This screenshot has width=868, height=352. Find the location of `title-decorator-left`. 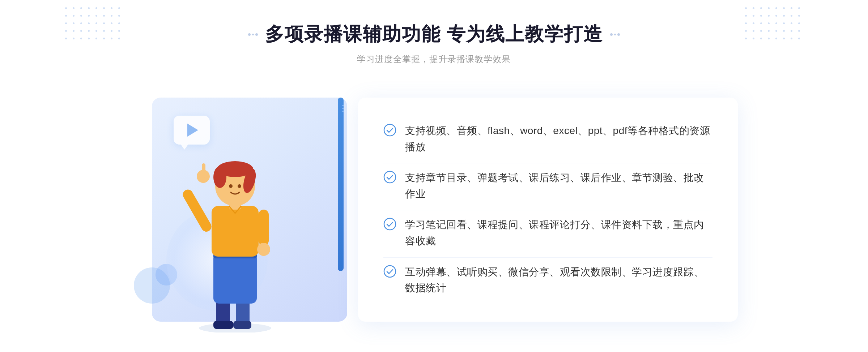

title-decorator-left is located at coordinates (253, 35).